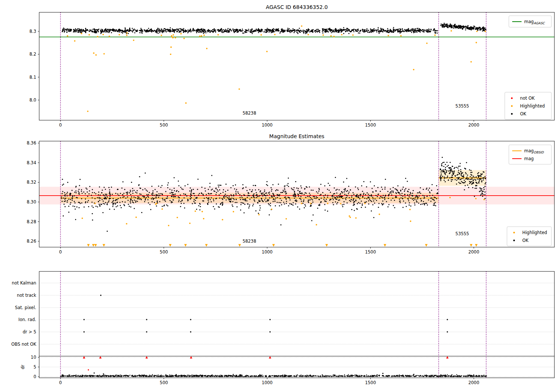  What do you see at coordinates (297, 136) in the screenshot?
I see `plot2-title: Magnitude Estimates` at bounding box center [297, 136].